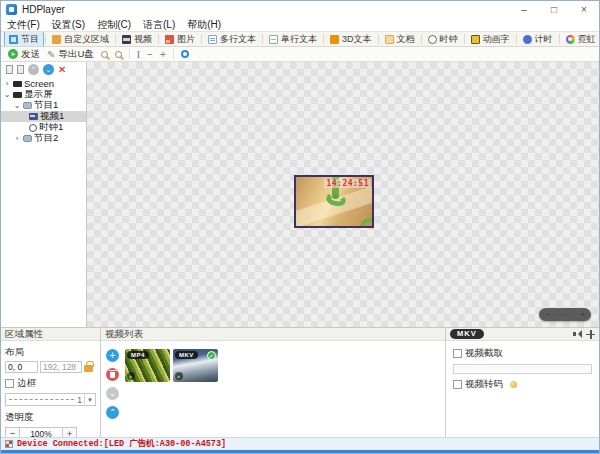 The height and width of the screenshot is (454, 600). Describe the element at coordinates (50, 367) in the screenshot. I see `layout-row: 0, 0 192, 128` at that location.